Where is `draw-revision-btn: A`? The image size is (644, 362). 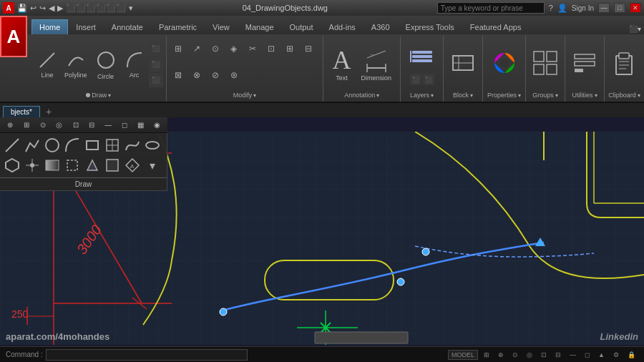 draw-revision-btn: A is located at coordinates (132, 165).